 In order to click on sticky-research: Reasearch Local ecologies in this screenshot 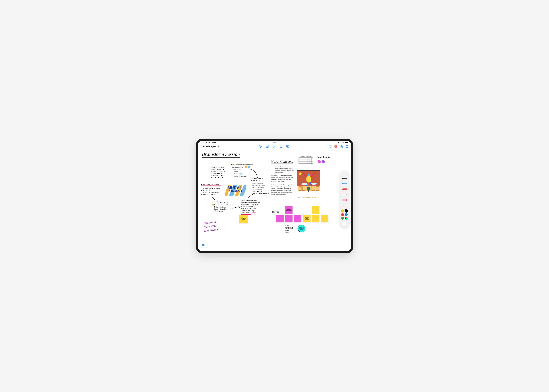, I will do `click(289, 210)`.